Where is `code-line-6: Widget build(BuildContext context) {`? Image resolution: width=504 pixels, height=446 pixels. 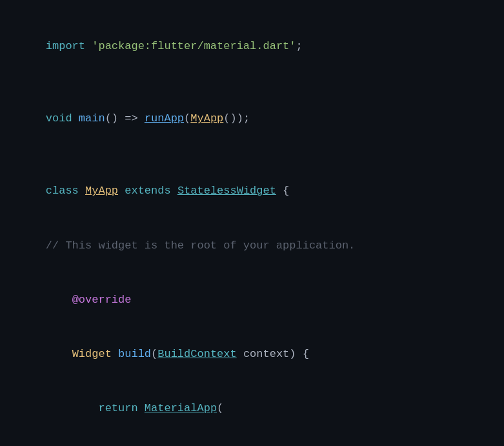
code-line-6: Widget build(BuildContext context) { is located at coordinates (252, 354).